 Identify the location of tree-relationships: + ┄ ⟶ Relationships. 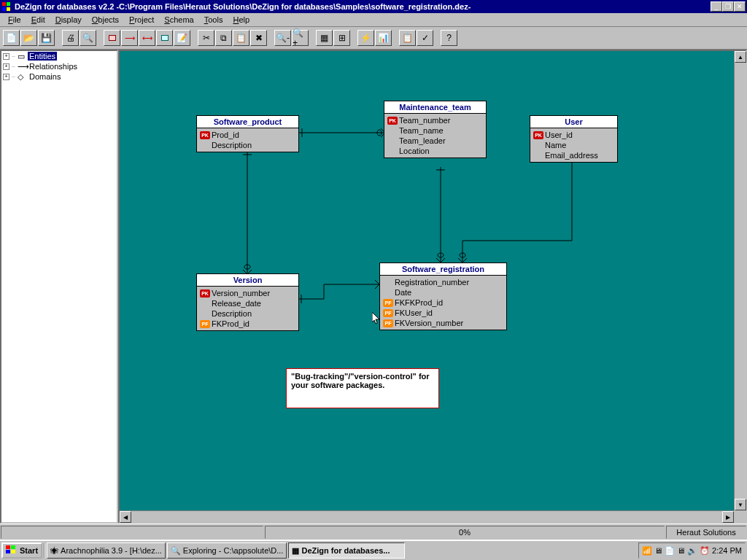
(59, 66).